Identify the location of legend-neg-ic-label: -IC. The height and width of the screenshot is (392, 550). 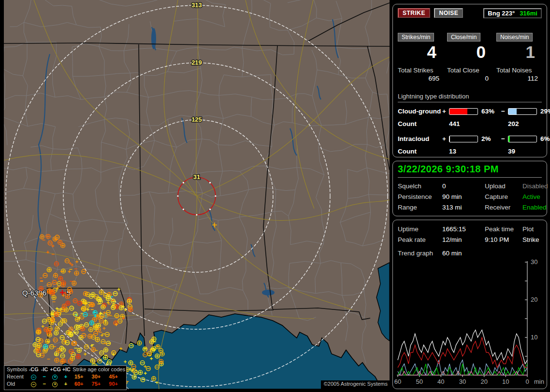
(44, 370).